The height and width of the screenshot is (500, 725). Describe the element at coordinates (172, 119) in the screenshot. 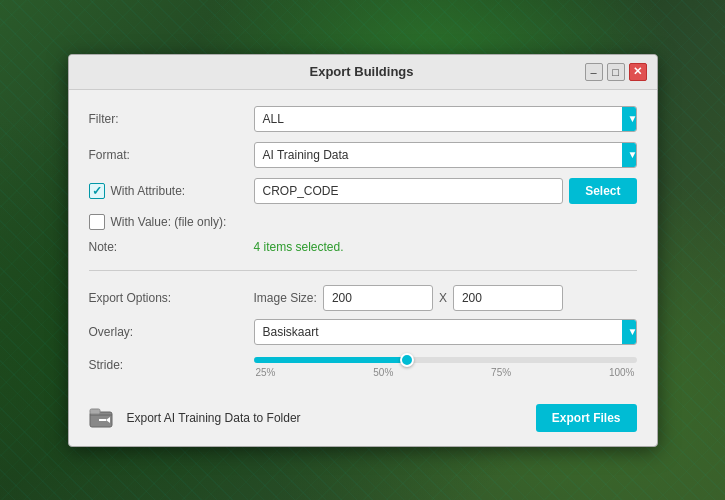

I see `filter-label: Filter:` at that location.